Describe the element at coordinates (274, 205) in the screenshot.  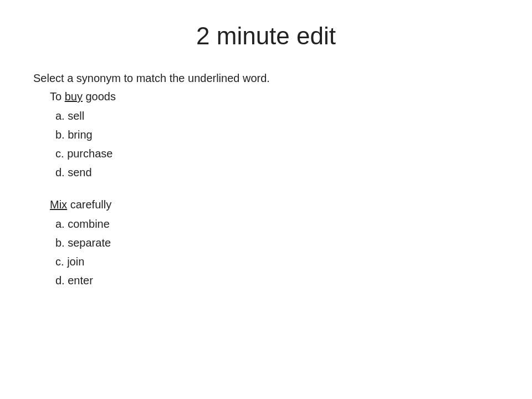
I see `question-2-text: Mix carefully` at that location.